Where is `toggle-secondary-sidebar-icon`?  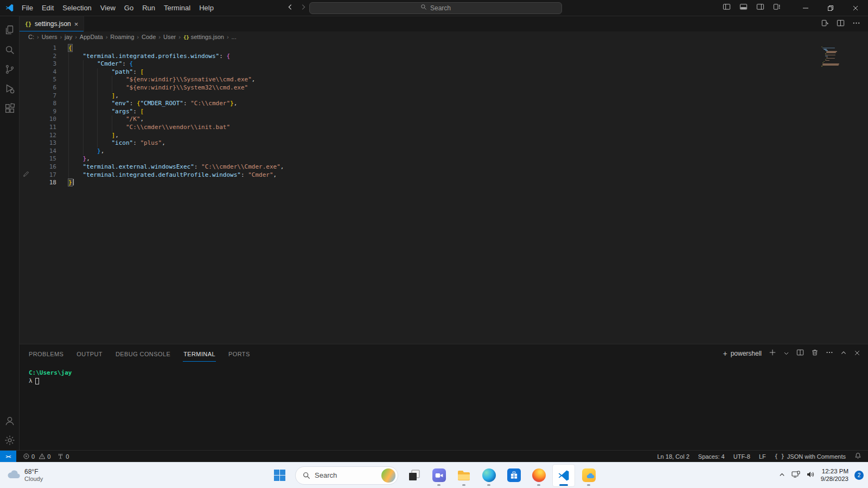
toggle-secondary-sidebar-icon is located at coordinates (761, 8).